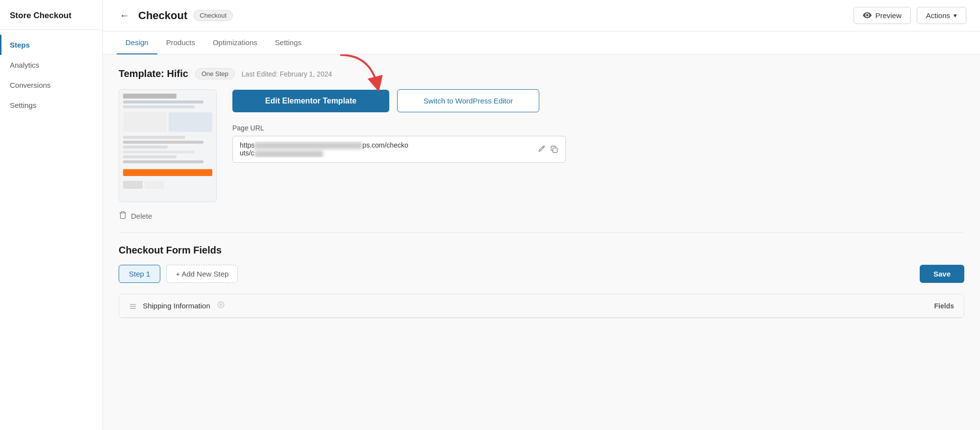  I want to click on sidebar-item-analytics: Analytics, so click(51, 65).